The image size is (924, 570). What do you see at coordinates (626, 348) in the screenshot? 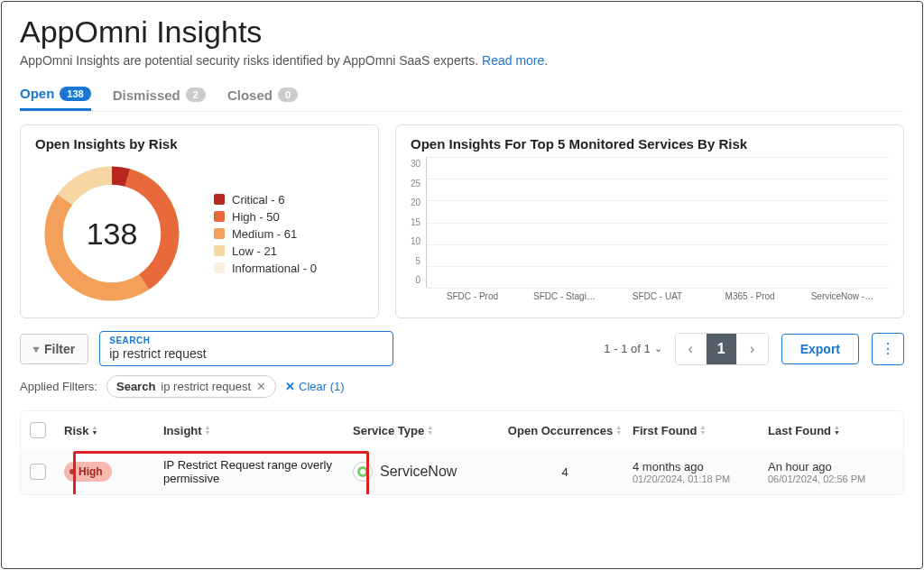
I see `range-text: 1 - 1 of 1` at bounding box center [626, 348].